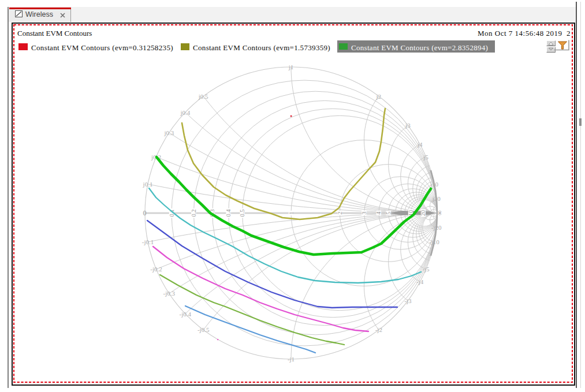 The width and height of the screenshot is (585, 392). I want to click on svg-text: -j3, so click(408, 301).